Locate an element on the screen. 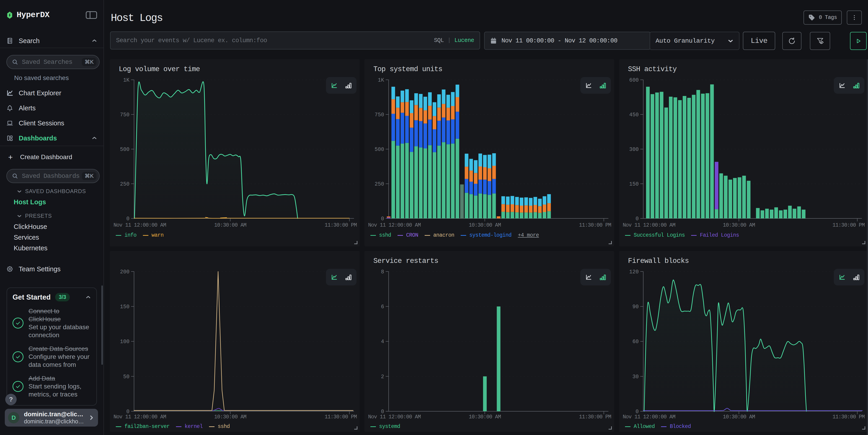  svg-text: 450 is located at coordinates (634, 115).